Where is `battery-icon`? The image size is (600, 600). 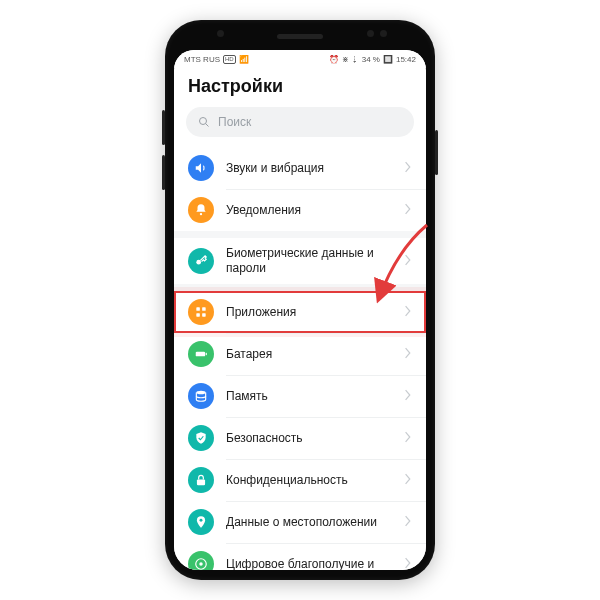 battery-icon is located at coordinates (201, 354).